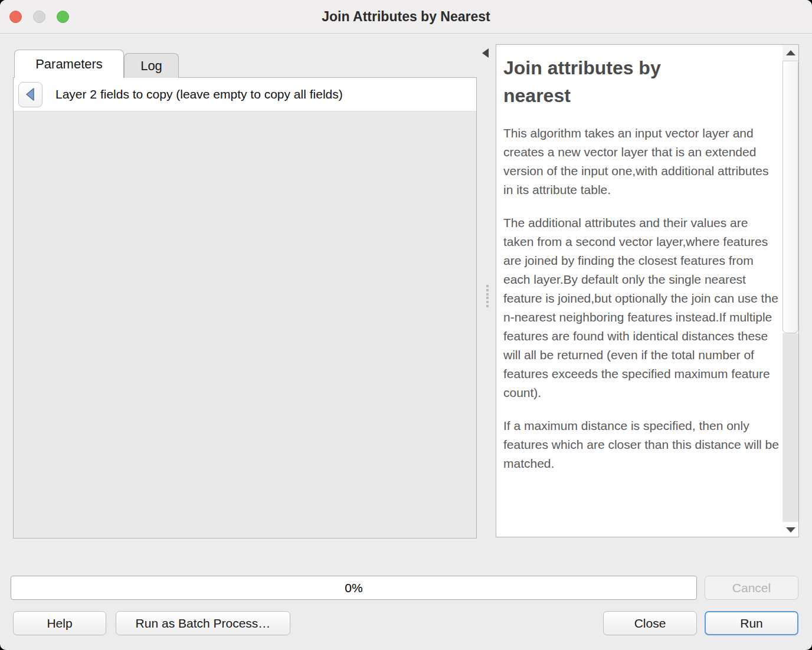  Describe the element at coordinates (60, 623) in the screenshot. I see `help-button: Help` at that location.